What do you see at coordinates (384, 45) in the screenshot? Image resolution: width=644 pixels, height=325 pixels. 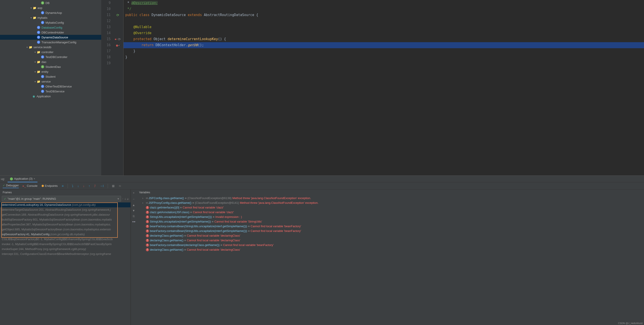 I see `code-line: return DBContextHolder.getDB();` at bounding box center [384, 45].